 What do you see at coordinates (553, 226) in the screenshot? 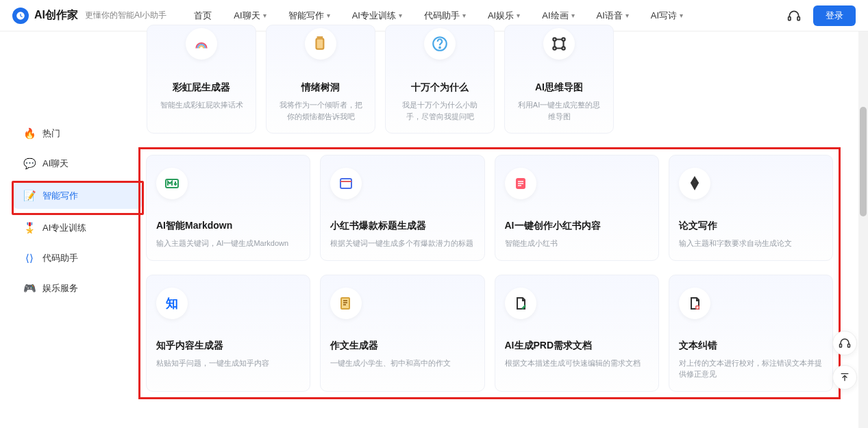
I see `card-title: AI一键创作小红书内容` at bounding box center [553, 226].